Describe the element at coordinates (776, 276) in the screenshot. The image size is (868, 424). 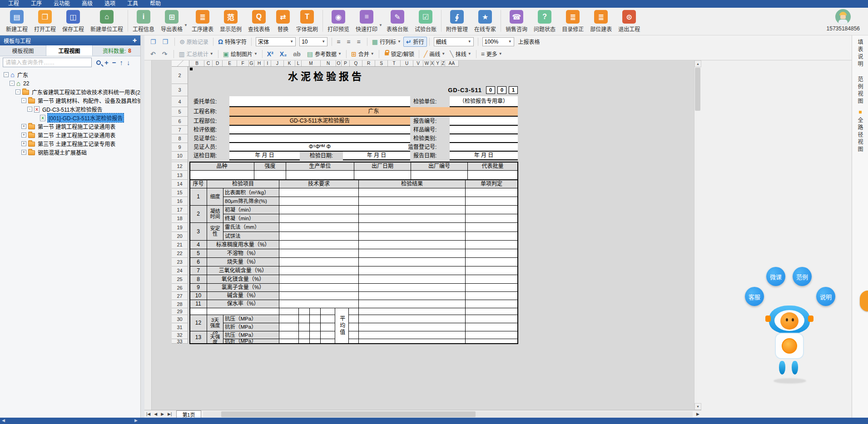
I see `float-button-微课: 微课` at that location.